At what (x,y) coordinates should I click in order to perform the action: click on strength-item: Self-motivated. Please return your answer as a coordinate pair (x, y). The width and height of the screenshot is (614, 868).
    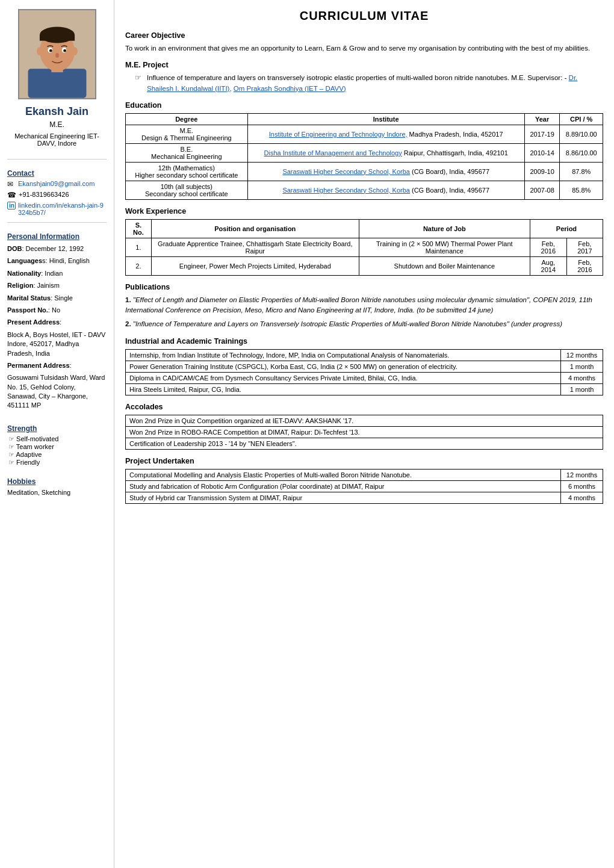
    Looking at the image, I should click on (58, 439).